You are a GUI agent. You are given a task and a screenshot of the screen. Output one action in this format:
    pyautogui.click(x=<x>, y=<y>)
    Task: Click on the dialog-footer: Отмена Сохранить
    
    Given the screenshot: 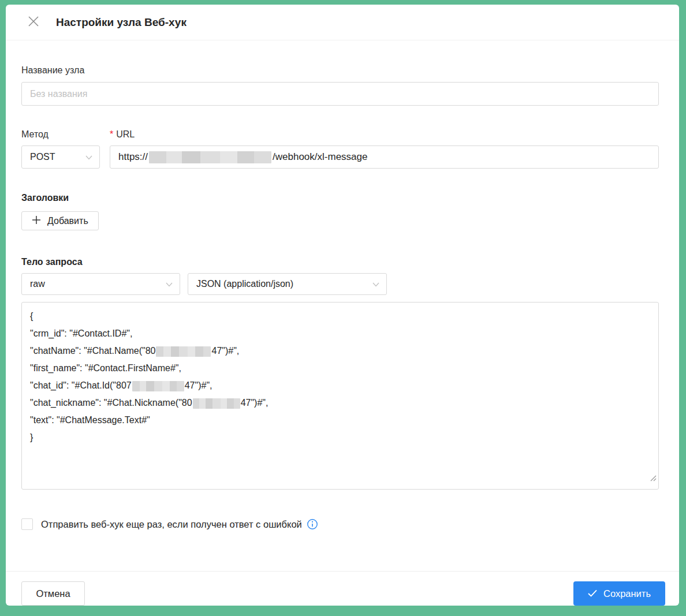 What is the action you would take?
    pyautogui.click(x=342, y=589)
    